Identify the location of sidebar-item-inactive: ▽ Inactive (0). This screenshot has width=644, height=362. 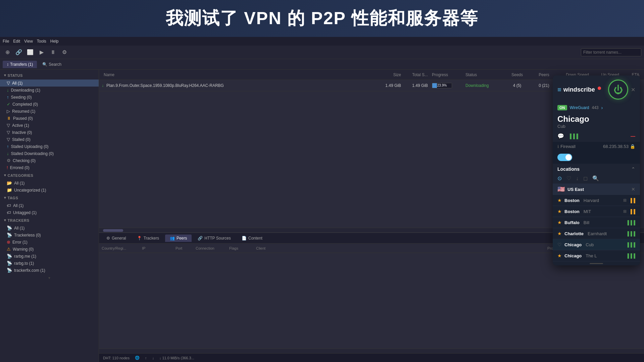
(49, 132).